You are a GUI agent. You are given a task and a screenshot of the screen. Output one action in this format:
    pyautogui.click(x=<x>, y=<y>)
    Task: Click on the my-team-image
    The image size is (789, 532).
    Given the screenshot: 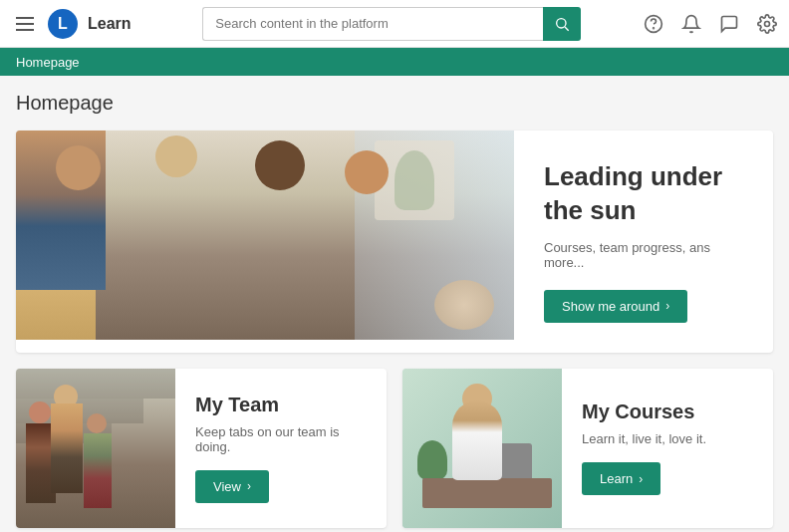 What is the action you would take?
    pyautogui.click(x=96, y=448)
    